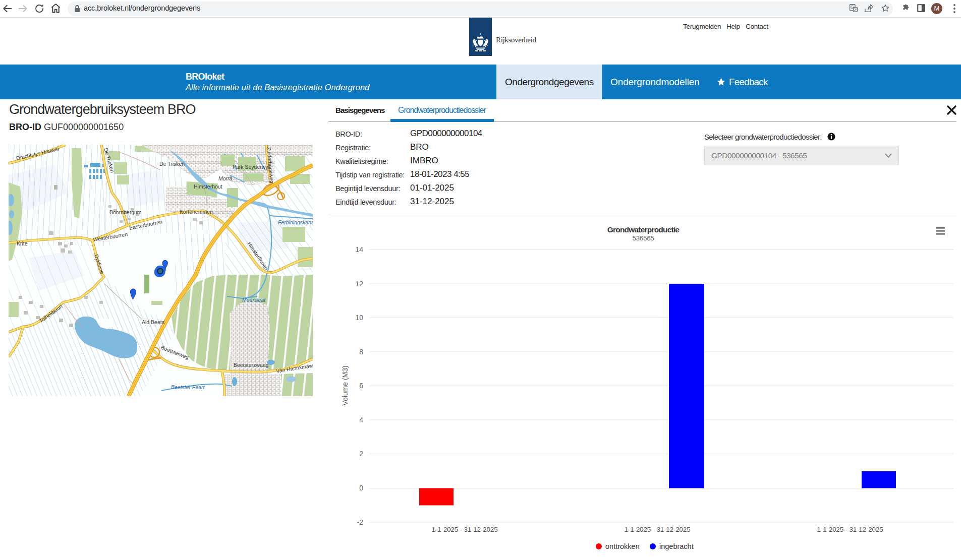  What do you see at coordinates (361, 386) in the screenshot?
I see `svg-text: 6` at bounding box center [361, 386].